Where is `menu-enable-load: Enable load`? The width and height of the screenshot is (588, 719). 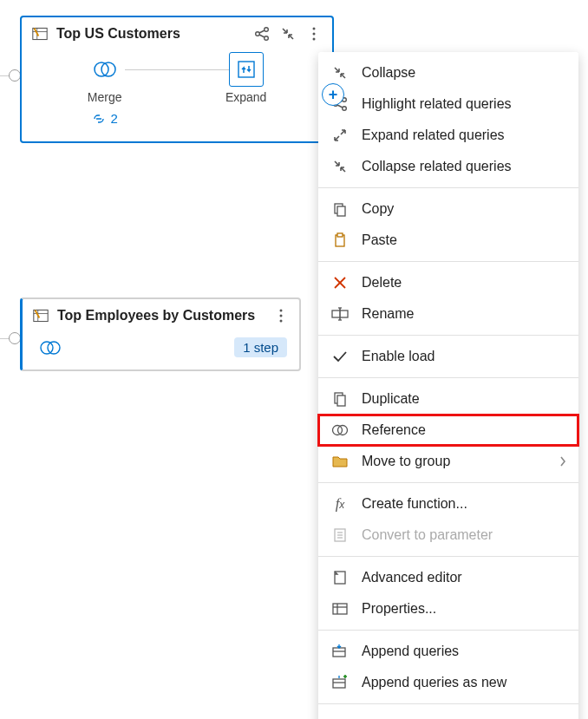 menu-enable-load: Enable load is located at coordinates (448, 356).